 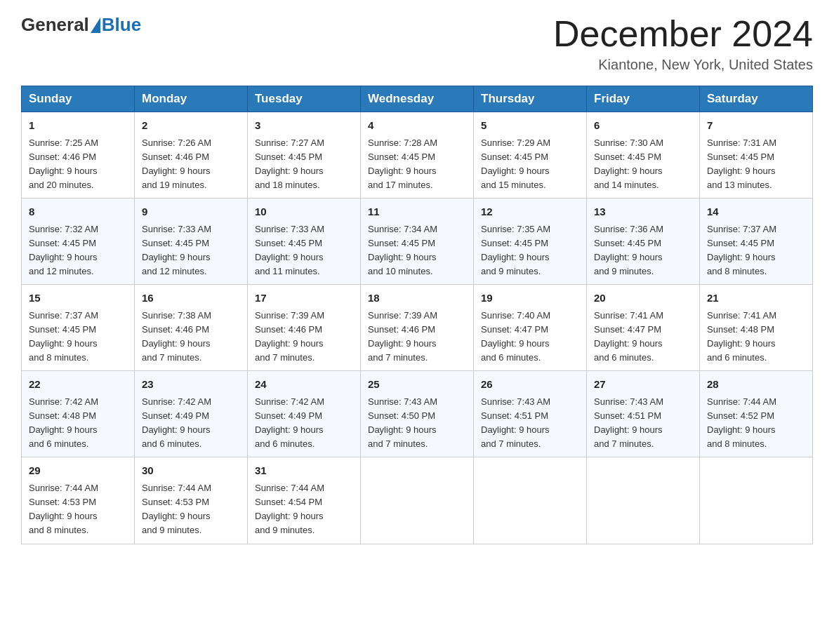 What do you see at coordinates (305, 414) in the screenshot?
I see `calendar-cell: 24Sunrise: 7:42 AMSunset: 4:49 PMDayligh…` at bounding box center [305, 414].